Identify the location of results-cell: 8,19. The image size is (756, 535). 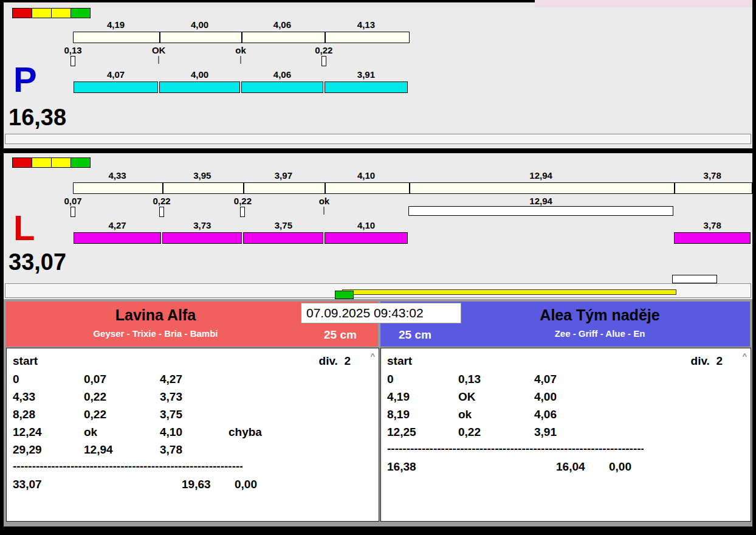
(399, 415).